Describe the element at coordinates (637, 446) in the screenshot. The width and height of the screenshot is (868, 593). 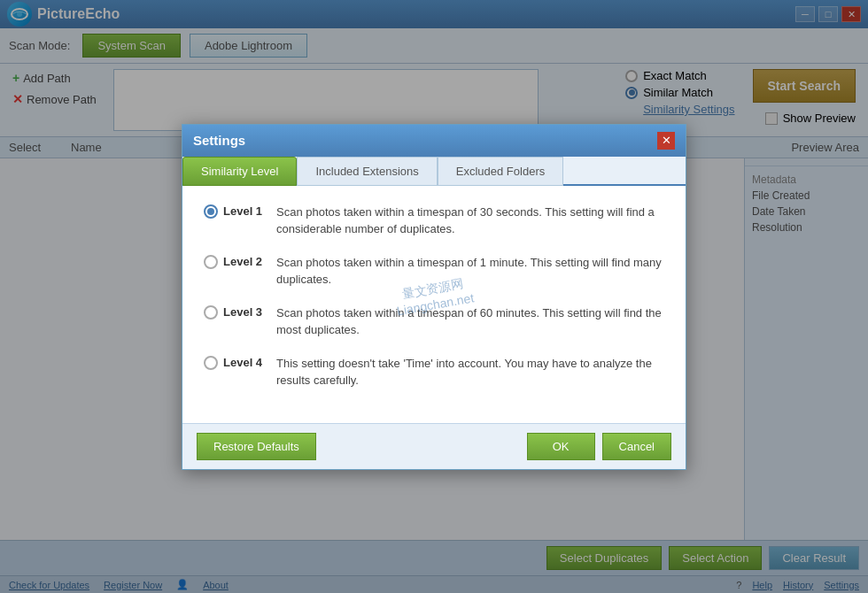
I see `cancel-button: Cancel` at that location.